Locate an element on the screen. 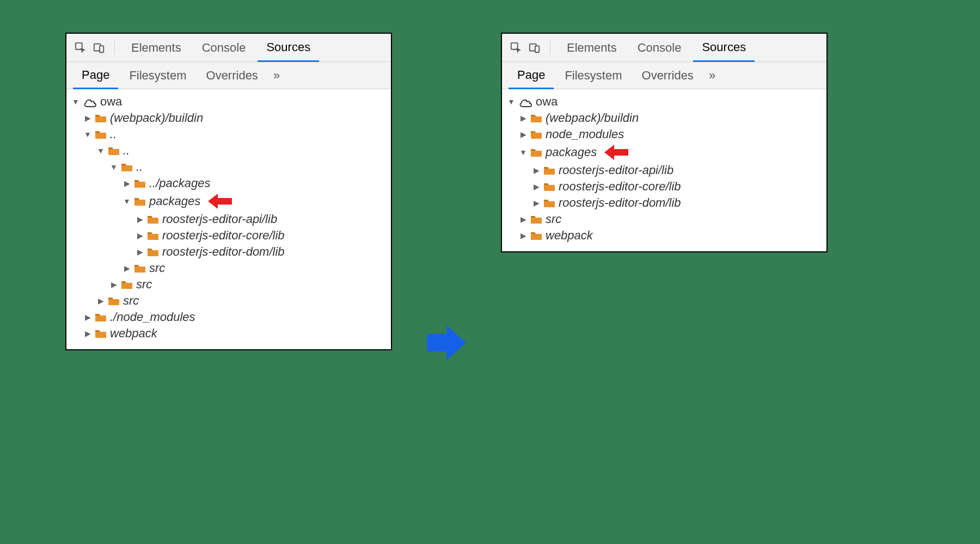 Image resolution: width=980 pixels, height=544 pixels. tree-item-label: roosterjs-editor-core/lib is located at coordinates (223, 236).